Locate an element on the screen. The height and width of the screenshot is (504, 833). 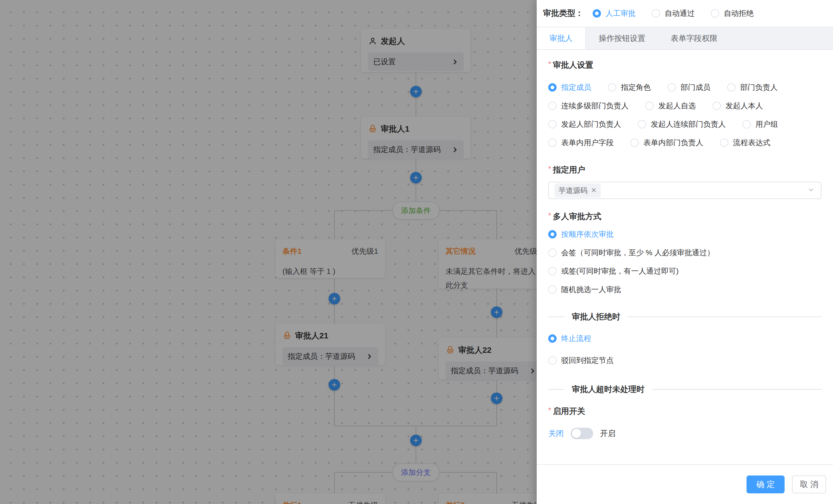
radio-label: 自动拒绝 is located at coordinates (739, 14).